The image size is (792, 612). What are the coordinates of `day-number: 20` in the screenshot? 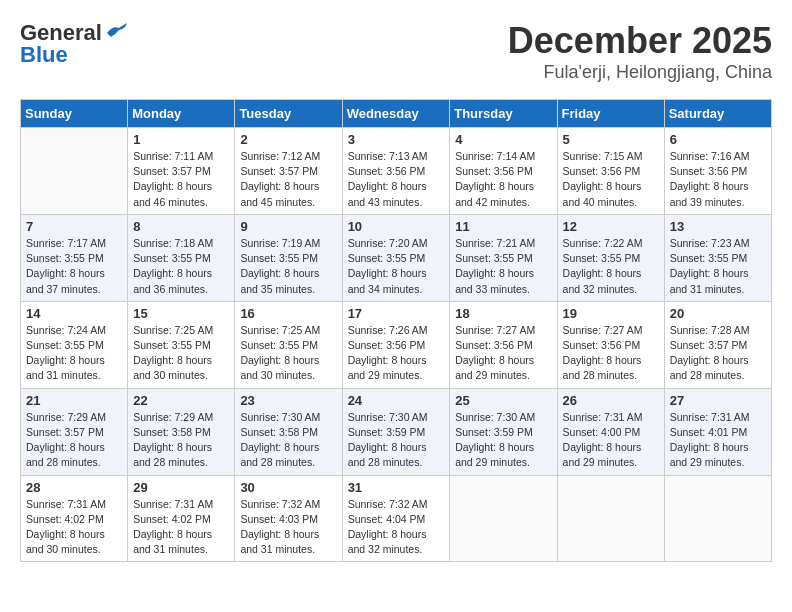 It's located at (718, 314).